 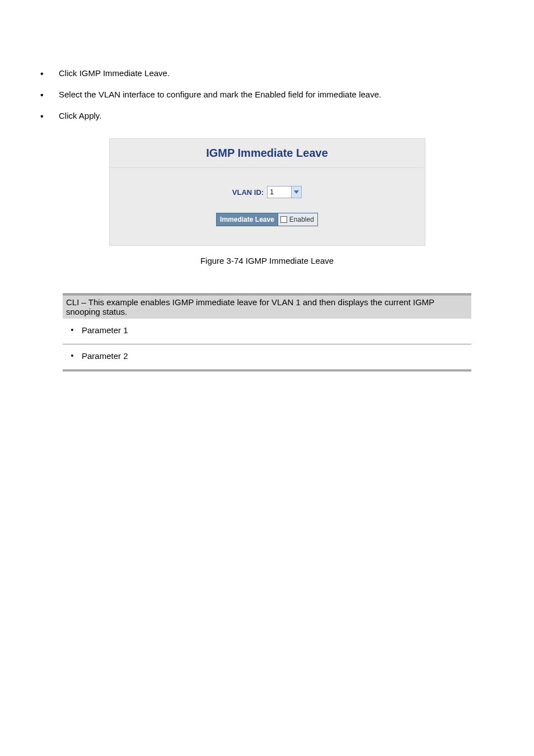 What do you see at coordinates (220, 94) in the screenshot?
I see `instruction-text: Select the VLAN interface to configure a…` at bounding box center [220, 94].